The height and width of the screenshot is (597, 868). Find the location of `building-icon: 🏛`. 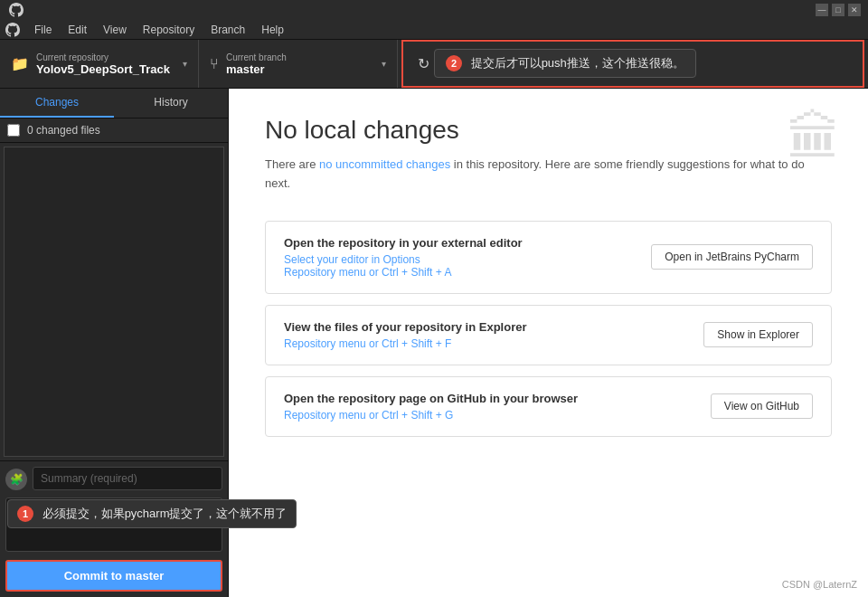

building-icon: 🏛 is located at coordinates (814, 137).